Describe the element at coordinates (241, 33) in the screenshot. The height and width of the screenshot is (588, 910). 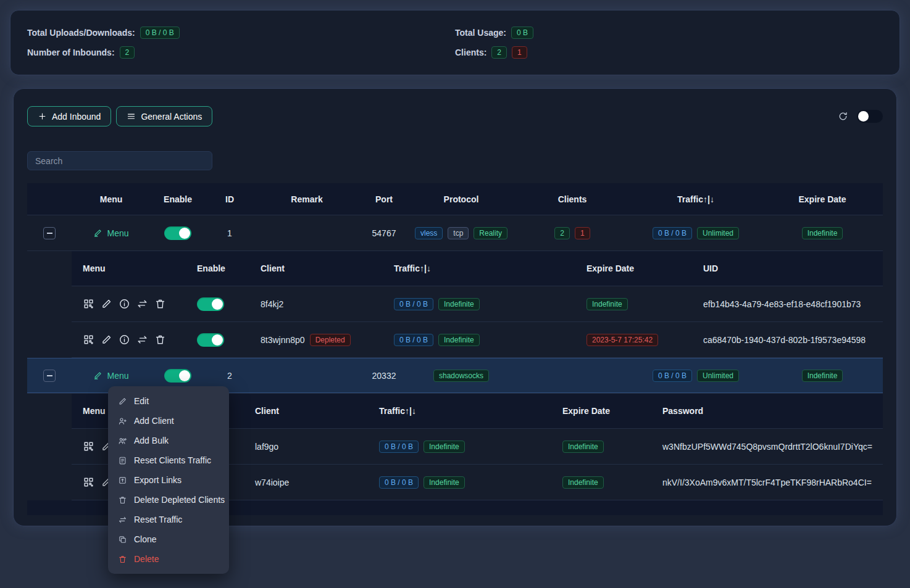
I see `stat-total-uploads-downloads: Total Uploads/Downloads: 0 B / 0 B` at that location.